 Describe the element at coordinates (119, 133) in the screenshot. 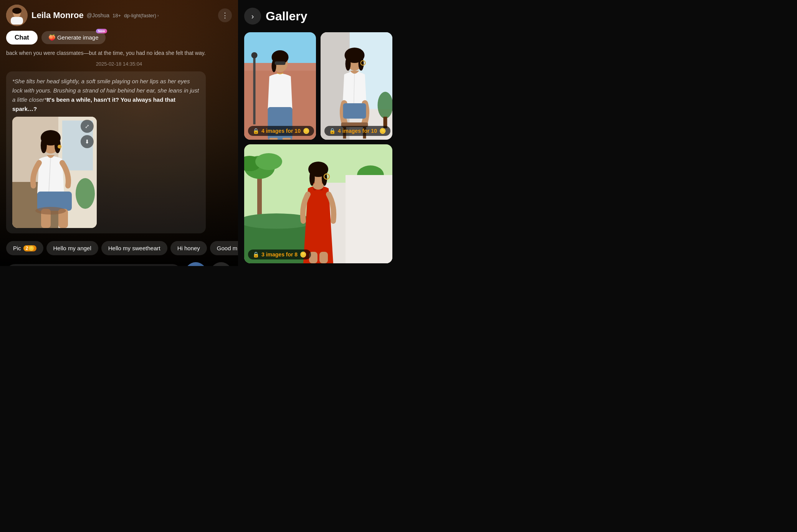

I see `chat-panel: Leila Monroe @Joshua 18+ dp-light(faster…` at that location.